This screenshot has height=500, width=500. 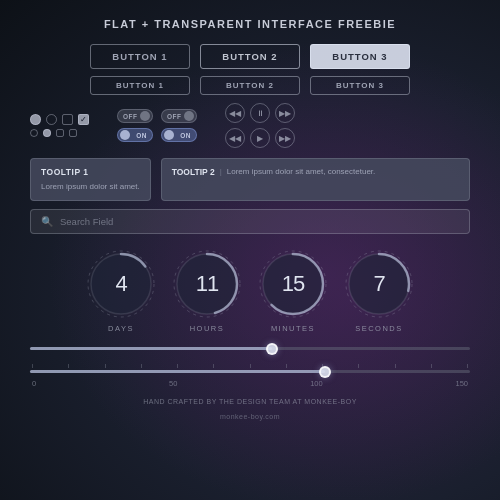 What do you see at coordinates (135, 135) in the screenshot?
I see `toggle-on-1: ON` at bounding box center [135, 135].